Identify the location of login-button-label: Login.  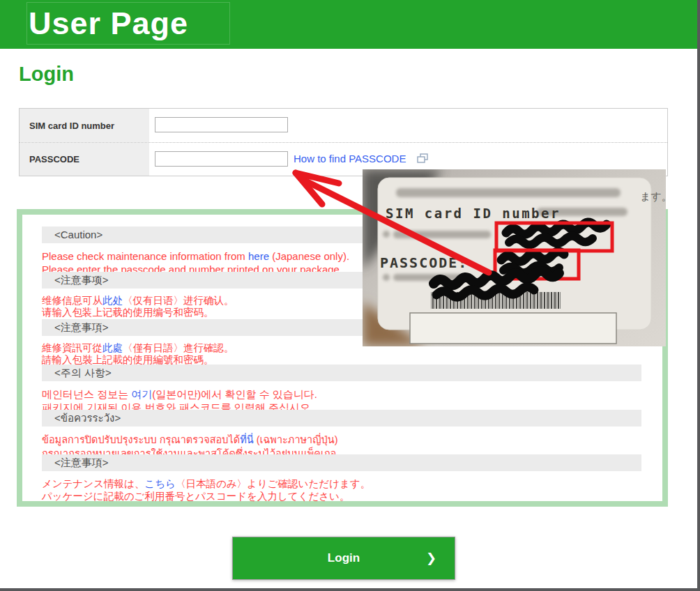
(344, 558).